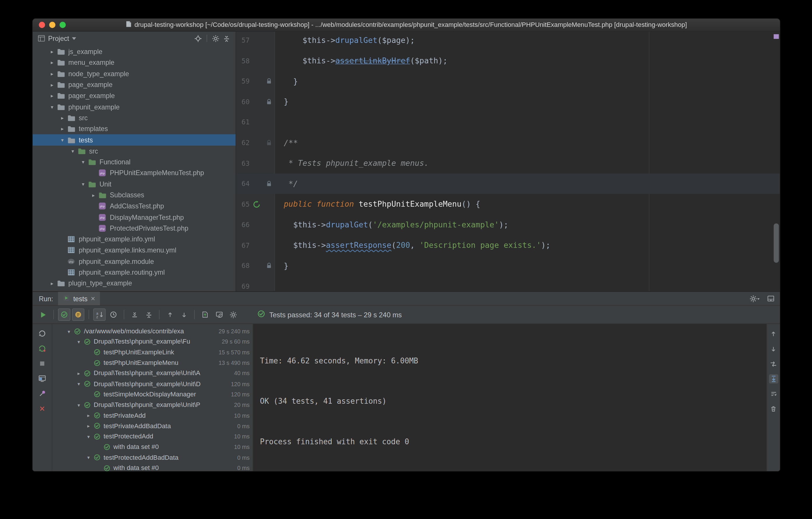 This screenshot has width=812, height=519. What do you see at coordinates (152, 437) in the screenshot?
I see `test-tree-item: ▾testProtectedAdd10 ms` at bounding box center [152, 437].